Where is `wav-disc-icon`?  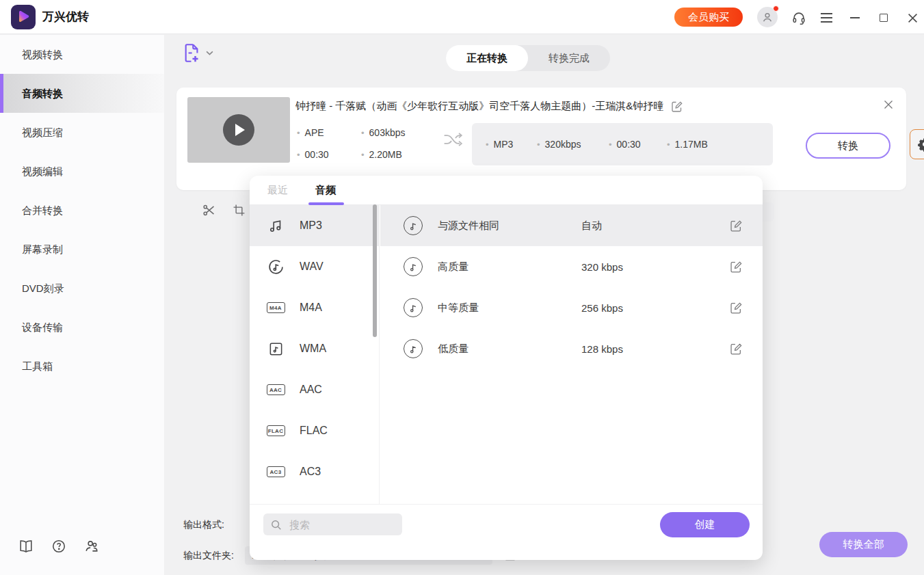
wav-disc-icon is located at coordinates (276, 267).